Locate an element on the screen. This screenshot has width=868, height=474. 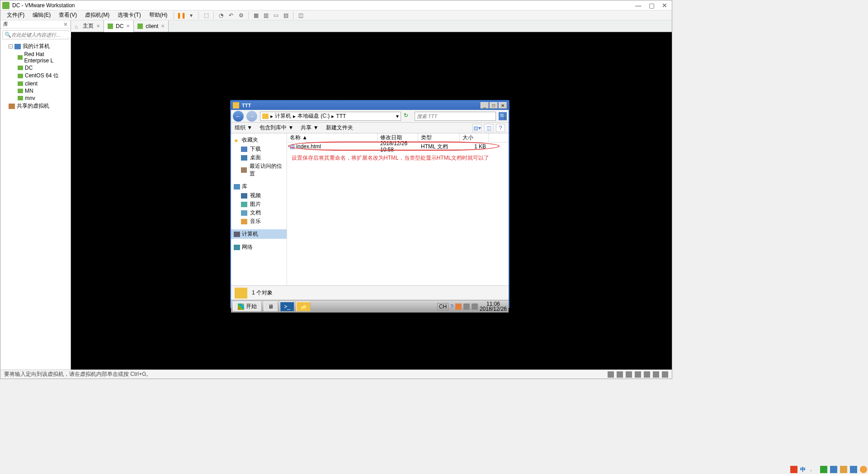
minimize-button: — is located at coordinates (638, 5).